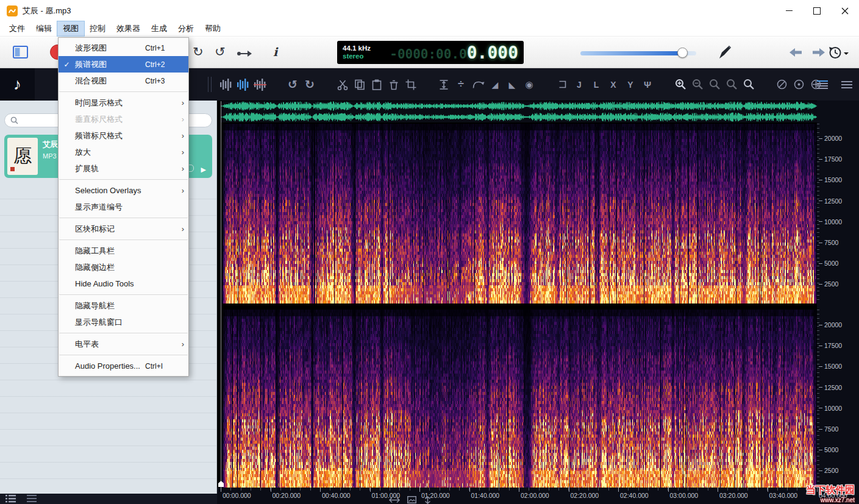  Describe the element at coordinates (123, 119) in the screenshot. I see `menu-item: 垂直标尺格式›` at that location.